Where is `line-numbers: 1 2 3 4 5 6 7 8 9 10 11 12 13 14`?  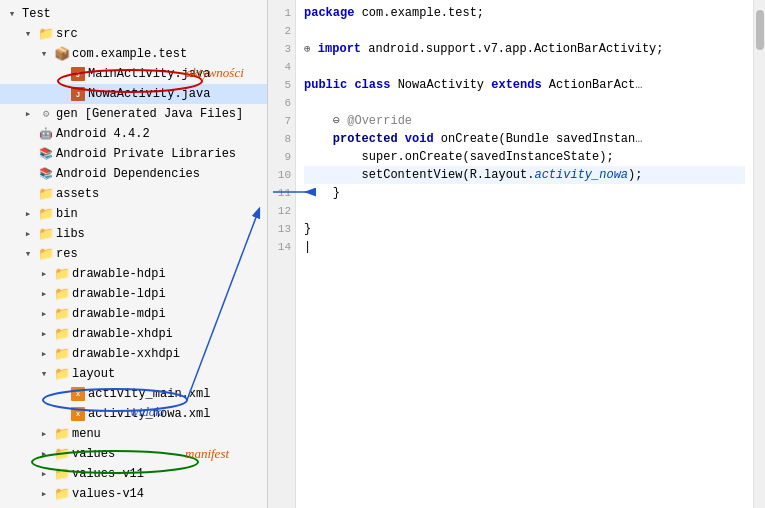 line-numbers: 1 2 3 4 5 6 7 8 9 10 11 12 13 14 is located at coordinates (282, 254).